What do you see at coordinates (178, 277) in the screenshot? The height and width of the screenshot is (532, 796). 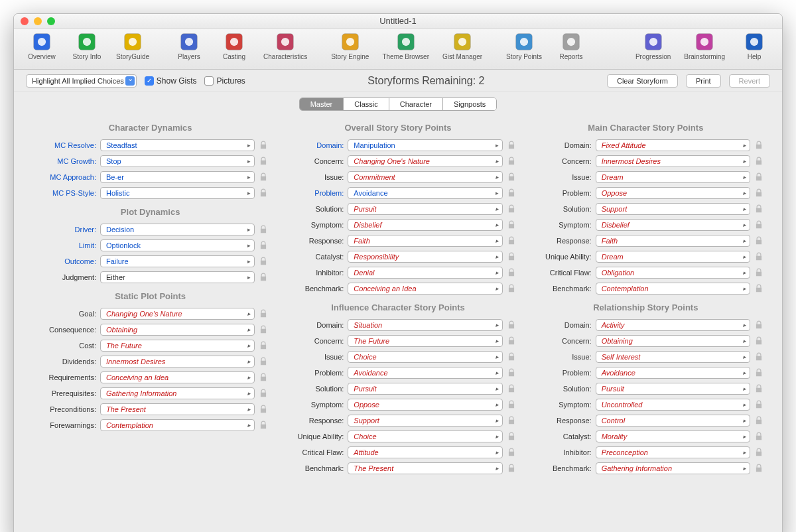 I see `field-combo: Either` at bounding box center [178, 277].